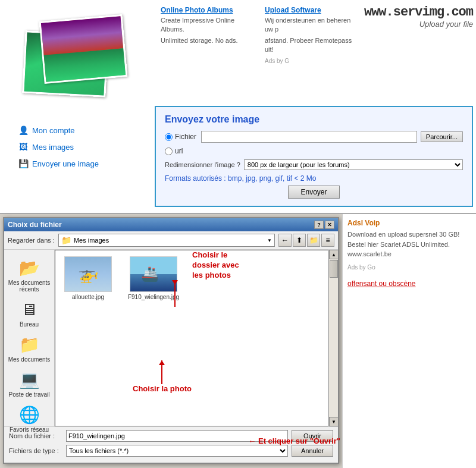 The width and height of the screenshot is (476, 468). Describe the element at coordinates (162, 389) in the screenshot. I see `annotation-photo: Choisir la photo` at that location.